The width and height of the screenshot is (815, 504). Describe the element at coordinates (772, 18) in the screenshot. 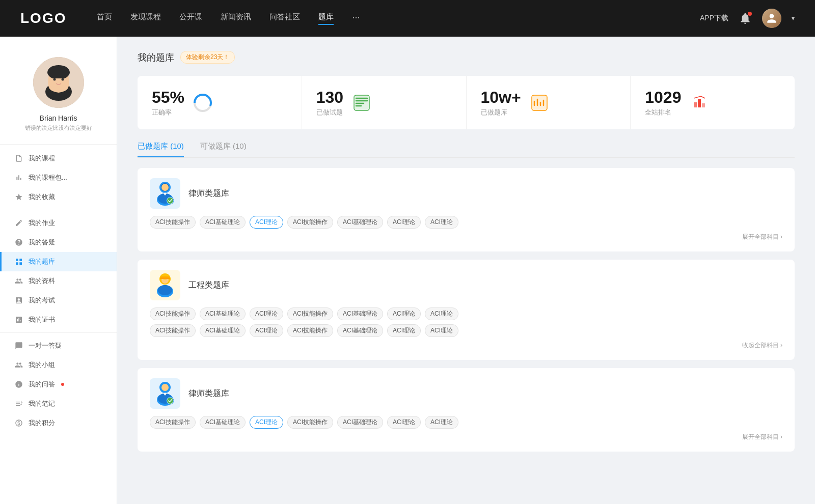

I see `user-avatar` at that location.